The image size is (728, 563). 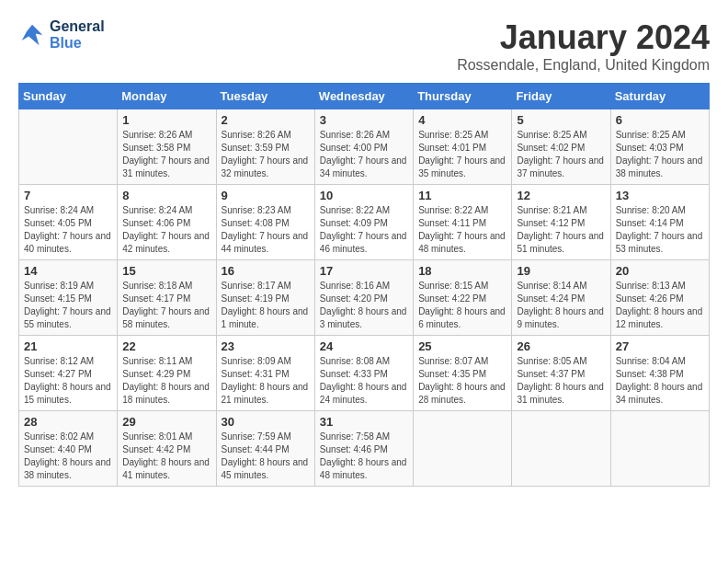 I want to click on day-info: Sunrise: 8:24 AM Sunset: 4:05 PM Dayligh…, so click(x=68, y=230).